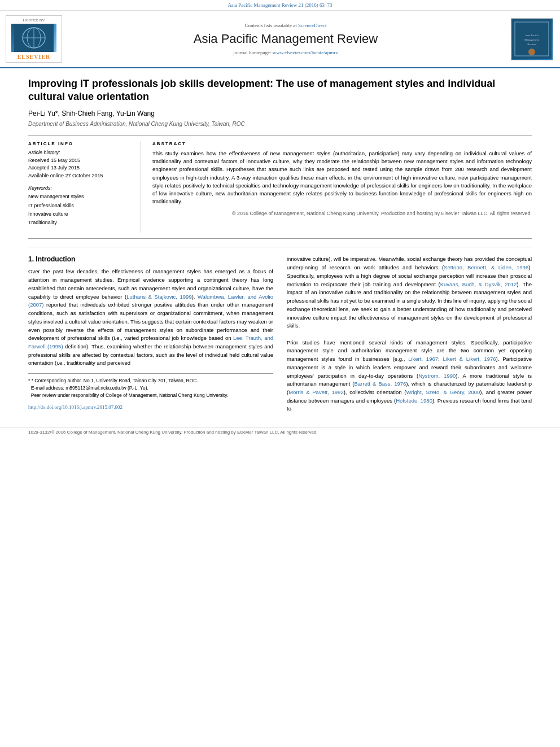  I want to click on journal-citation-text: Asia Pacific Management Review 21 (2016)…, so click(280, 5).